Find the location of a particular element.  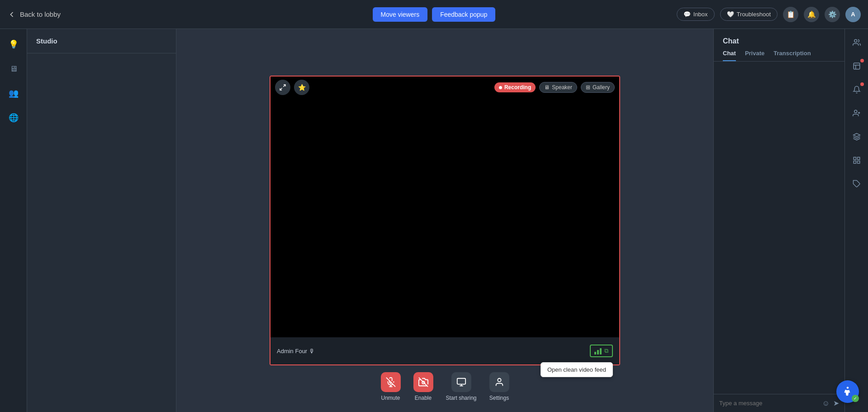

sidebar-icon-users: 👥 is located at coordinates (14, 93).